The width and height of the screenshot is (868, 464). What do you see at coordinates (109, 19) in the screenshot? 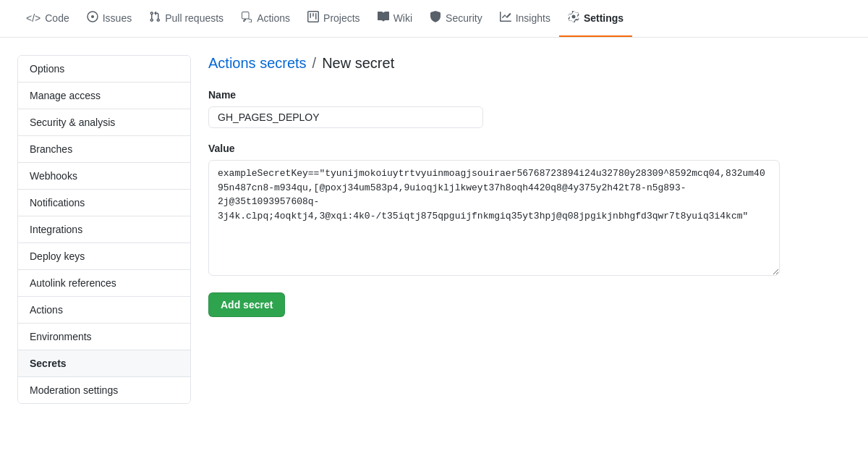
I see `nav-item-issues: Issues` at bounding box center [109, 19].